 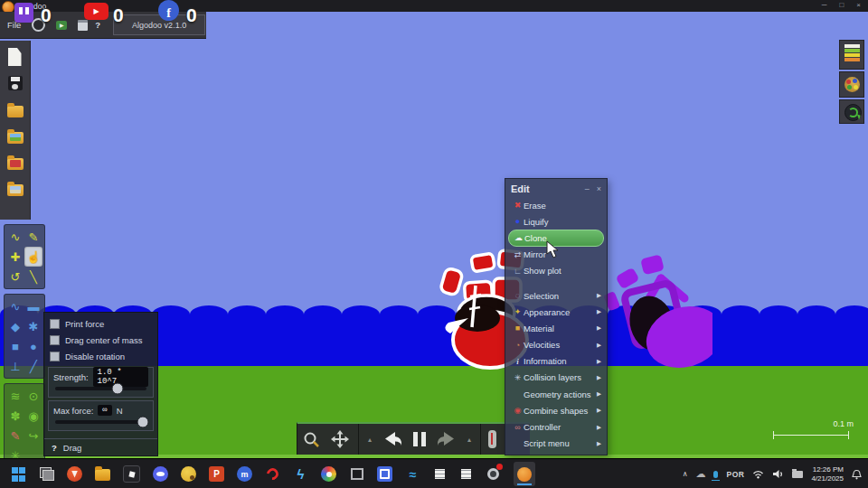 What do you see at coordinates (15, 85) in the screenshot?
I see `save-scene-button` at bounding box center [15, 85].